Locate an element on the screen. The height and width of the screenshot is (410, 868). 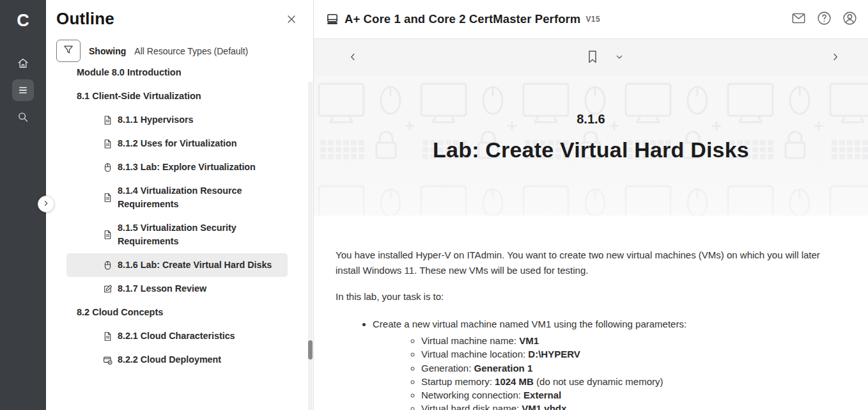
lesson-toolbar is located at coordinates (591, 58).